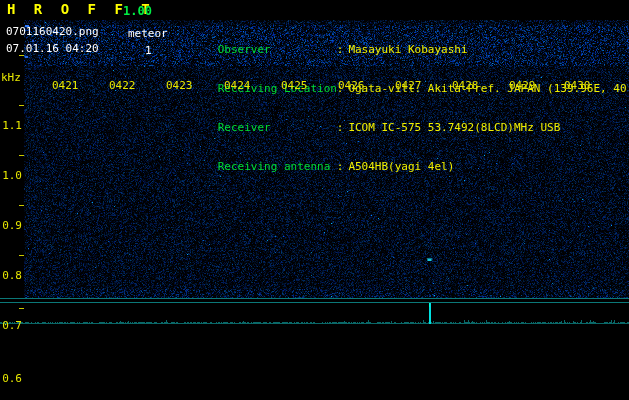 The height and width of the screenshot is (400, 629). What do you see at coordinates (138, 12) in the screenshot?
I see `app-version: 1.00` at bounding box center [138, 12].